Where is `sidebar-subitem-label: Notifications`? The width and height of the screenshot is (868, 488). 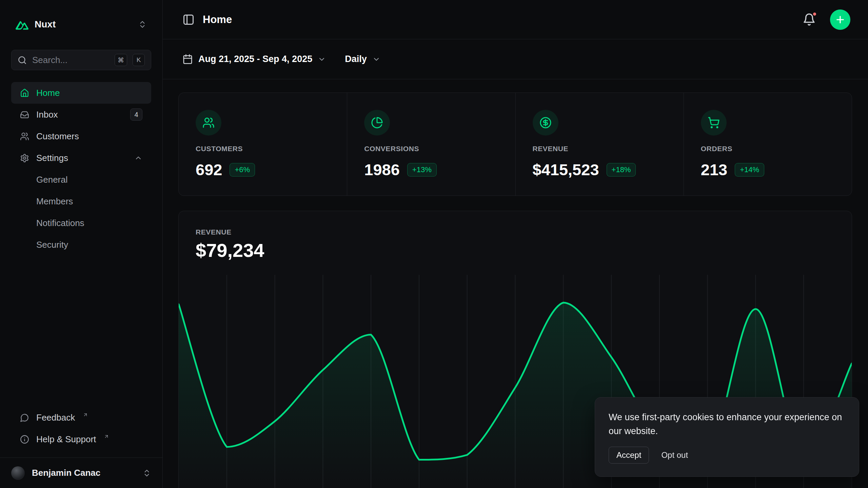
sidebar-subitem-label: Notifications is located at coordinates (60, 223).